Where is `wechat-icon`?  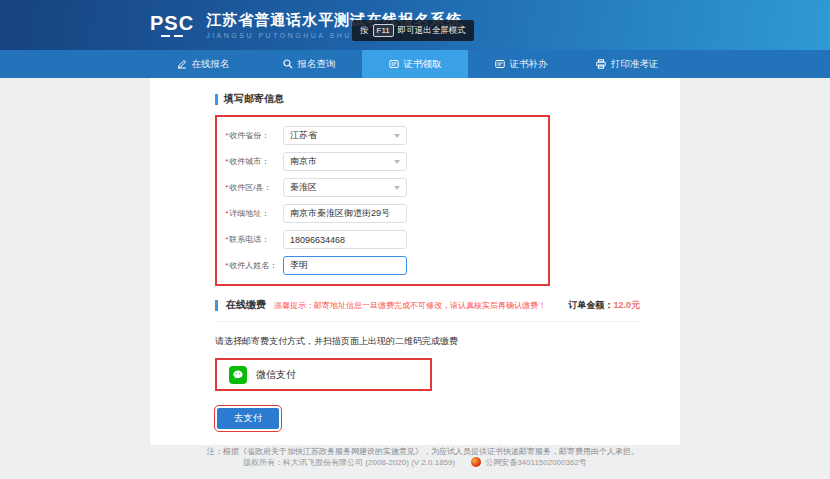
wechat-icon is located at coordinates (238, 375).